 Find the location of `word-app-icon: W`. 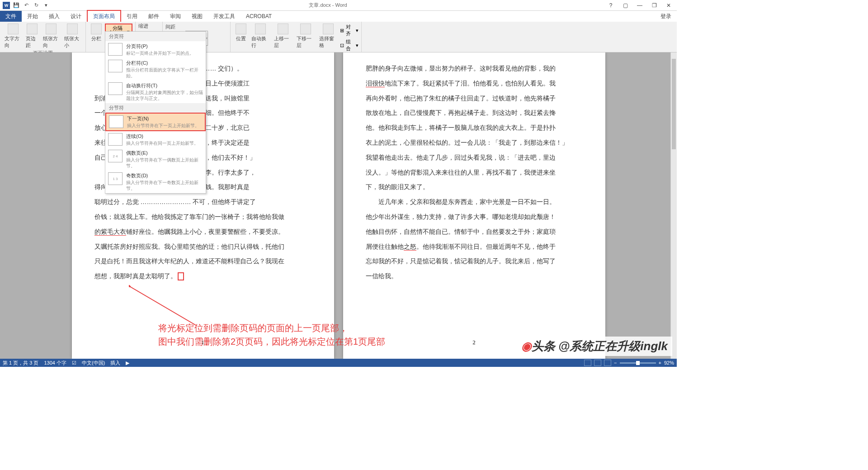

word-app-icon: W is located at coordinates (6, 5).